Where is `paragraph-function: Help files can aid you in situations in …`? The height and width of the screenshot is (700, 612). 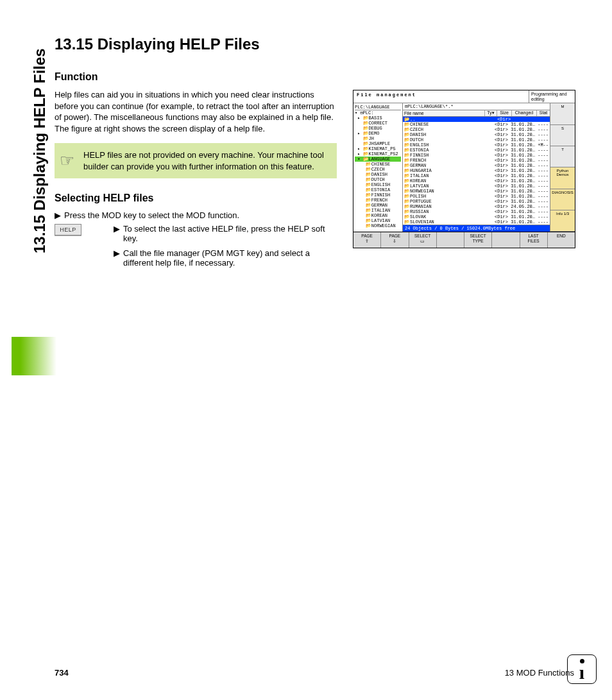 paragraph-function: Help files can aid you in situations in … is located at coordinates (196, 112).